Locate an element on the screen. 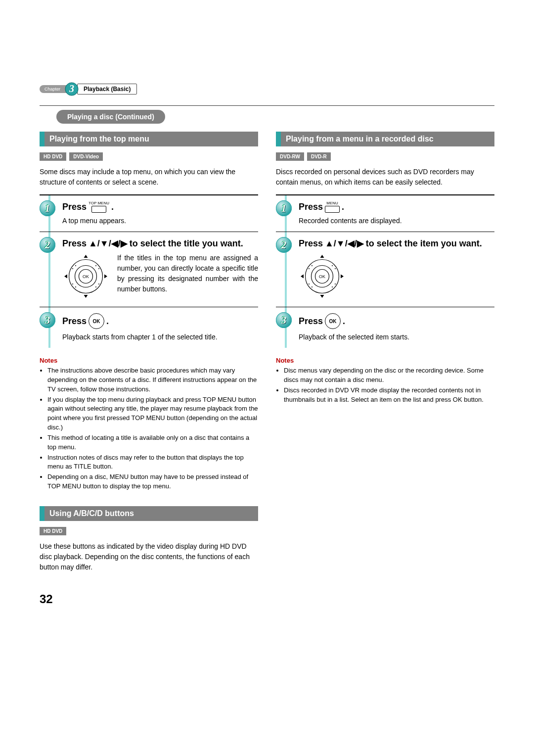 The height and width of the screenshot is (756, 534). heading-text: Using A/B/C/D buttons is located at coordinates (151, 514).